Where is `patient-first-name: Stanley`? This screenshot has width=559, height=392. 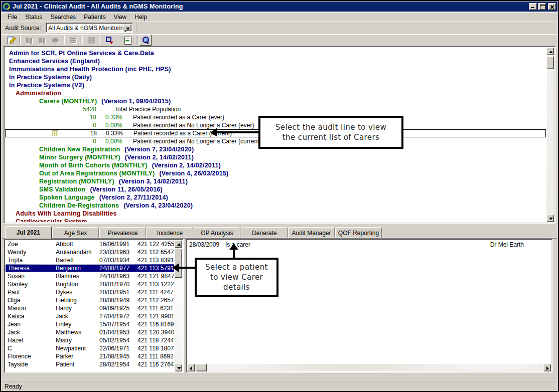
patient-first-name: Stanley is located at coordinates (31, 284).